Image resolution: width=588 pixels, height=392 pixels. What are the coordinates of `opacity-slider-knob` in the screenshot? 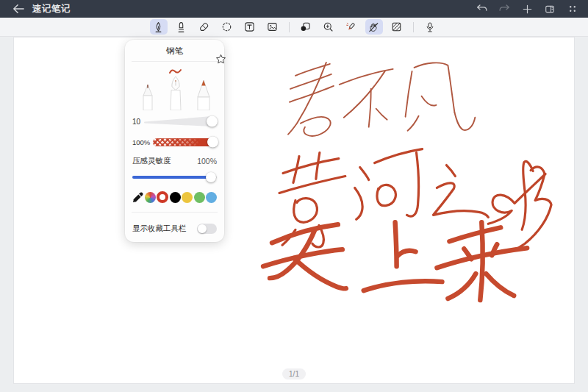 It's located at (213, 143).